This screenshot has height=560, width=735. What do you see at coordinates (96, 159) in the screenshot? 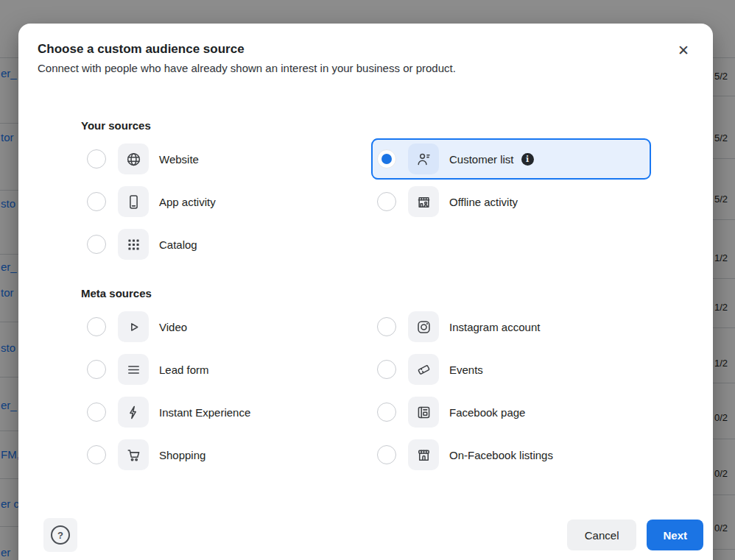
I see `radio-website` at bounding box center [96, 159].